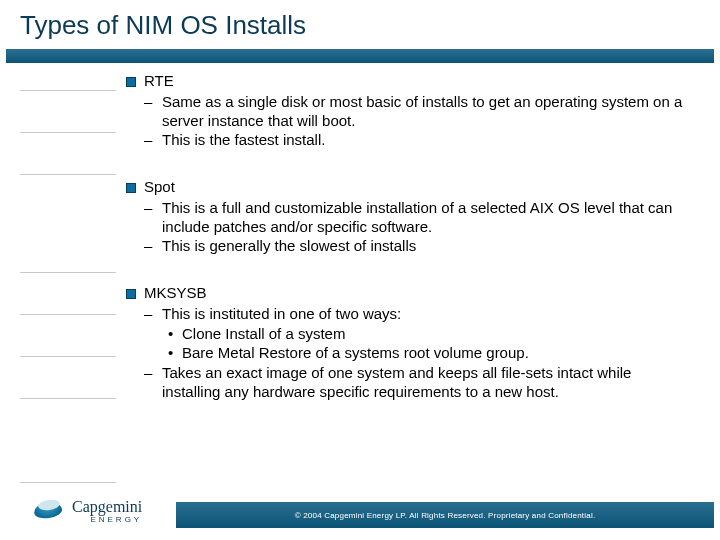  I want to click on logo-text: Capgemini ENERGY, so click(107, 512).